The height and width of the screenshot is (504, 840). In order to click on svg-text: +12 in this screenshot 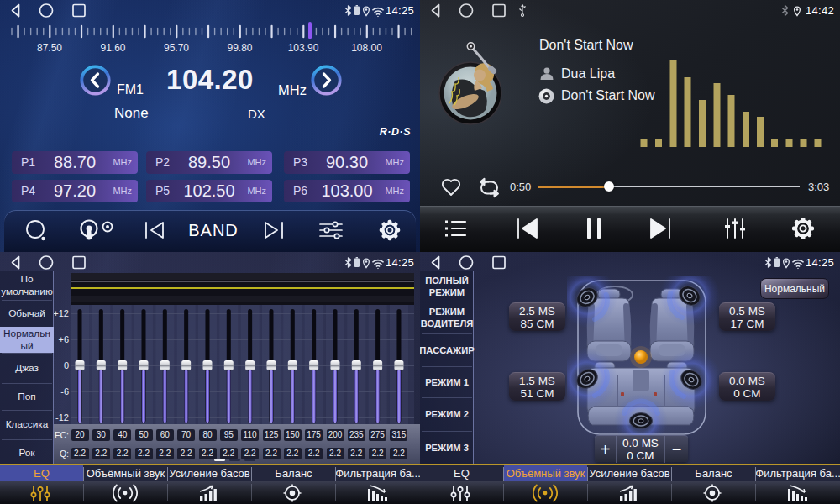, I will do `click(61, 313)`.